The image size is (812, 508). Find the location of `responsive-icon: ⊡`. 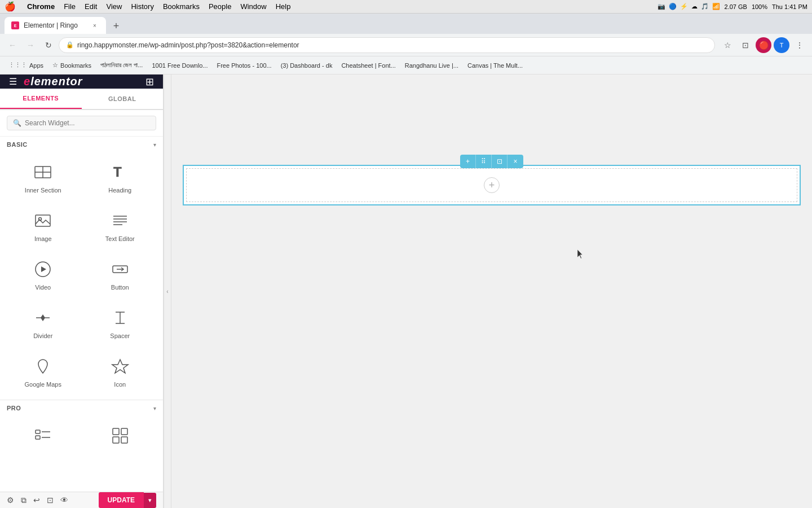

responsive-icon: ⊡ is located at coordinates (50, 500).